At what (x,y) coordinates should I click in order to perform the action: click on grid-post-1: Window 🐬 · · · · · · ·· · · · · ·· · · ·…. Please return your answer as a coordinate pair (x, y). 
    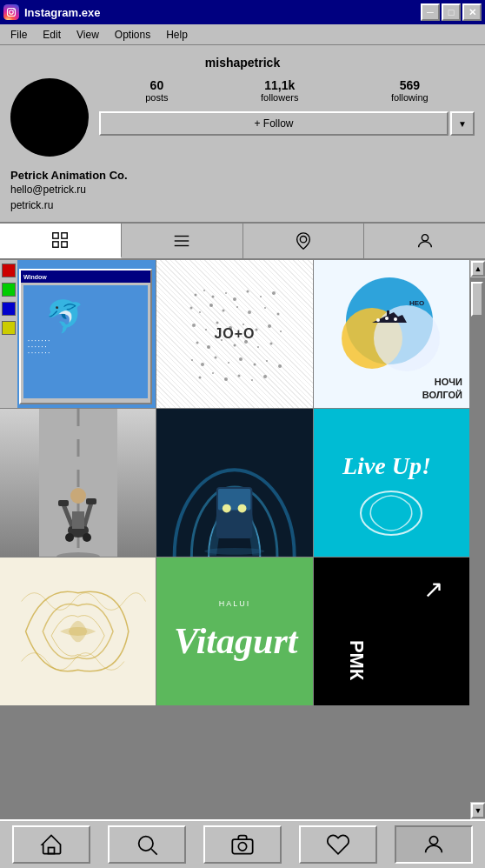
    Looking at the image, I should click on (78, 334).